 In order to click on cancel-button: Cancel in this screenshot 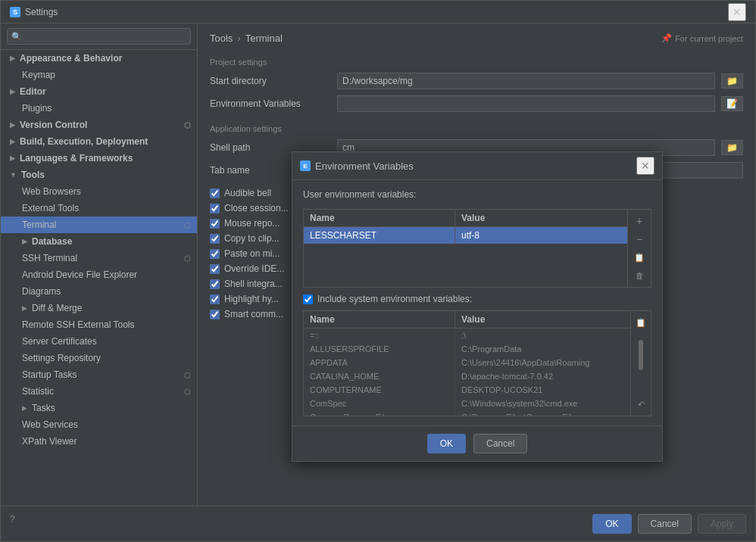, I will do `click(665, 524)`.